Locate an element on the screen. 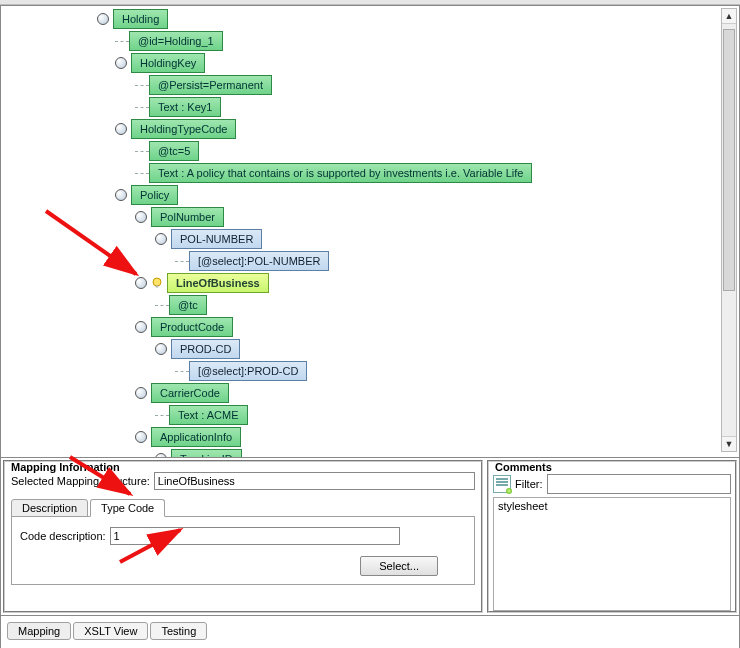 Image resolution: width=740 pixels, height=648 pixels. mapping-info-title: Mapping Information is located at coordinates (66, 467).